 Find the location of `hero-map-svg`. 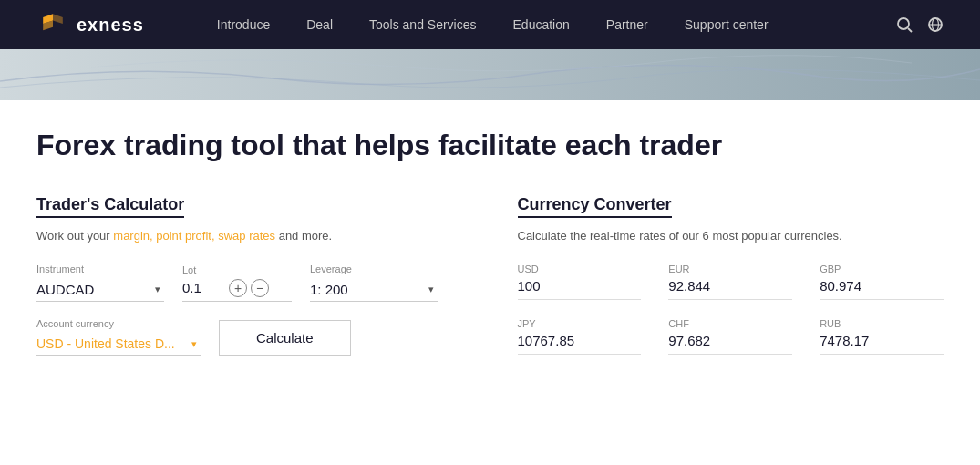

hero-map-svg is located at coordinates (490, 75).